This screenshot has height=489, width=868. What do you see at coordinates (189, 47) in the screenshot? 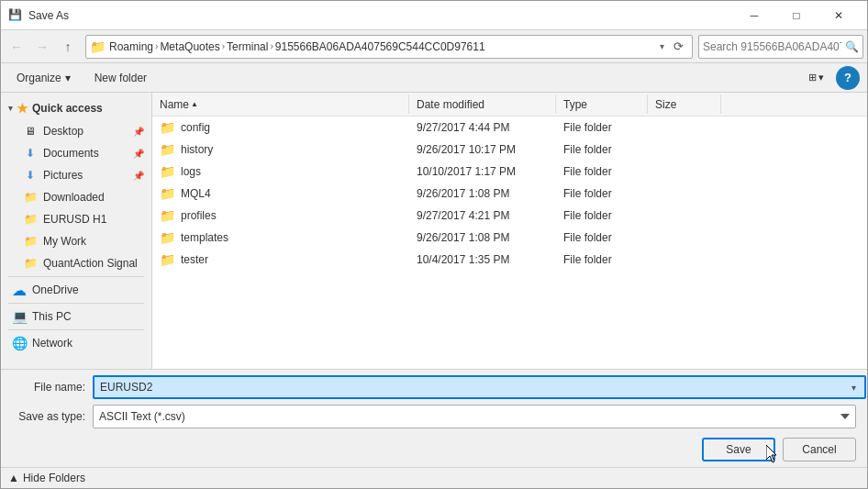
I see `address-segment: MetaQuotes` at bounding box center [189, 47].